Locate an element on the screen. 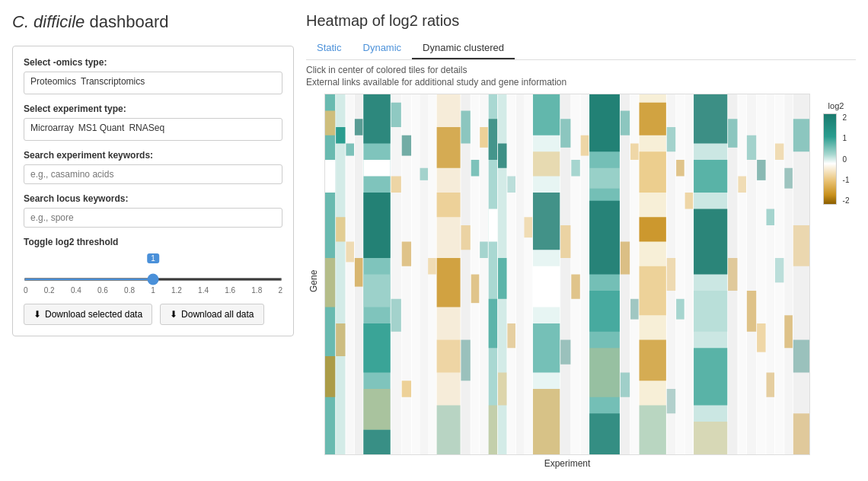 This screenshot has width=868, height=481. hint2: External links available for additional … is located at coordinates (581, 82).